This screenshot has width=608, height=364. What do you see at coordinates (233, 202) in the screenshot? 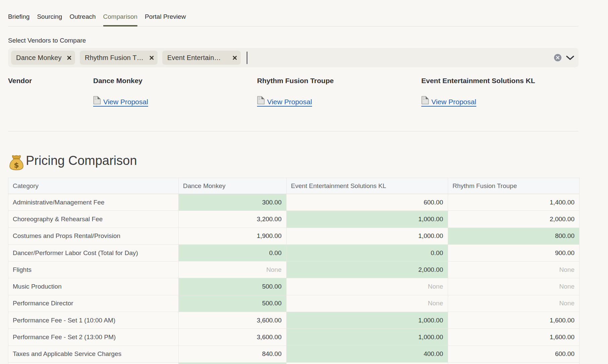
I see `value-cell: 300.00` at bounding box center [233, 202].